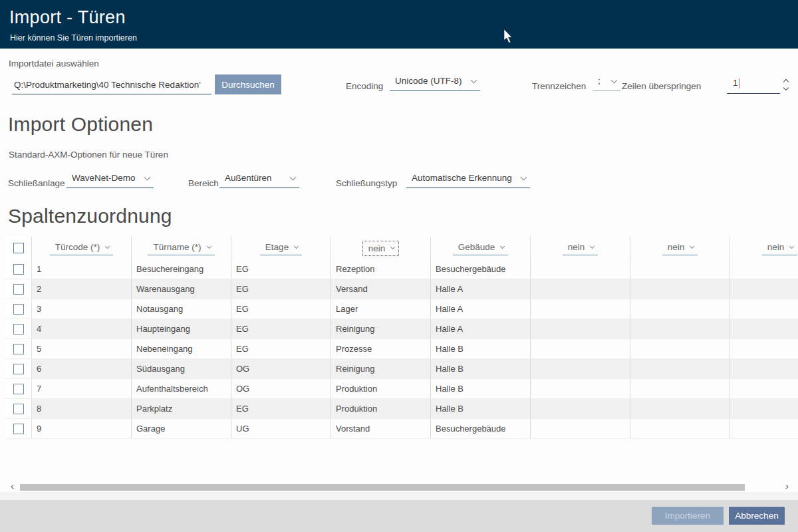 This screenshot has height=532, width=798. I want to click on column-mapping-select: Türcode (*), so click(82, 248).